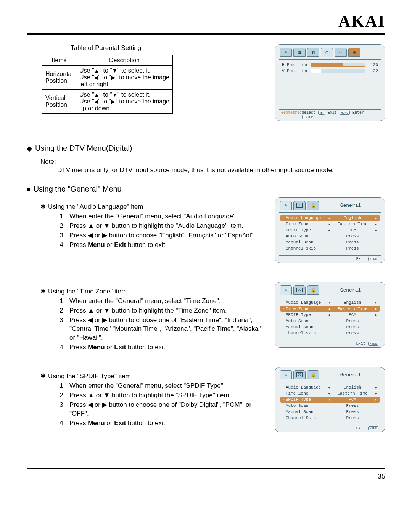  What do you see at coordinates (327, 52) in the screenshot?
I see `geo-tab-4: ▢` at bounding box center [327, 52].